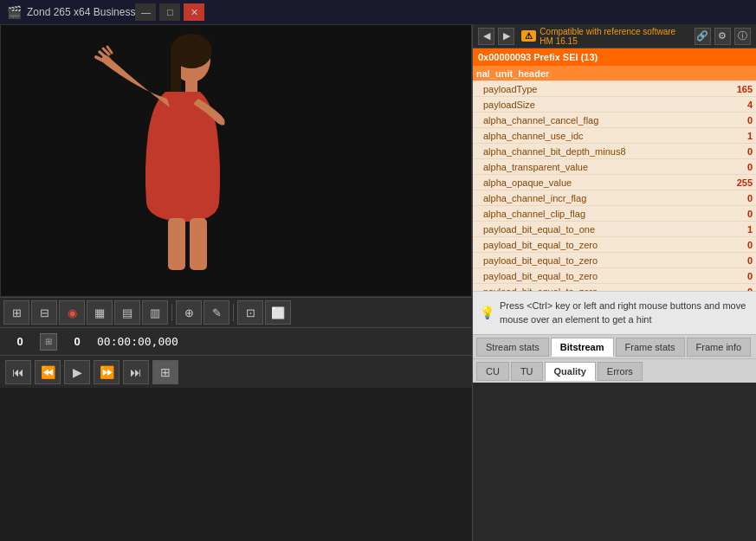 The width and height of the screenshot is (756, 541). I want to click on hint-text: Press <Ctrl> key or left and right mouse…, so click(624, 313).